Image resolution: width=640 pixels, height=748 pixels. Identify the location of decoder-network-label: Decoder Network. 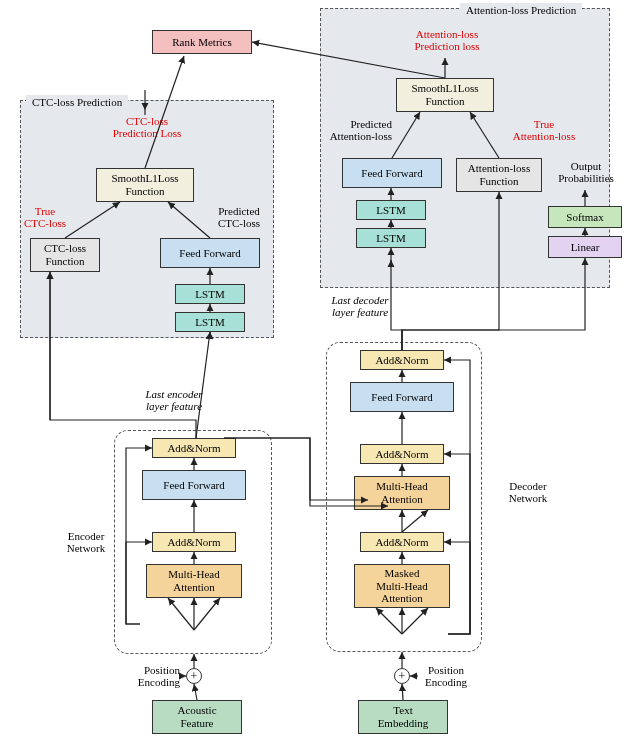
(528, 492).